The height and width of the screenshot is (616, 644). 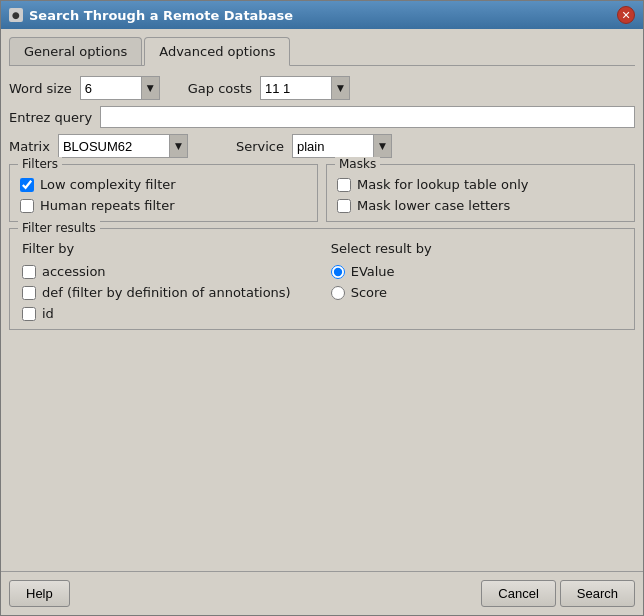 What do you see at coordinates (480, 184) in the screenshot?
I see `mask-lookup-row: Mask for lookup table only` at bounding box center [480, 184].